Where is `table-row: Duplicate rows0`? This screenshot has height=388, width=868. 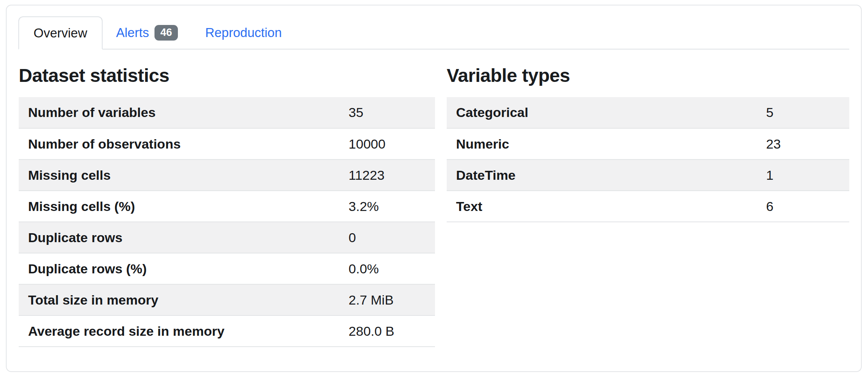
table-row: Duplicate rows0 is located at coordinates (227, 237).